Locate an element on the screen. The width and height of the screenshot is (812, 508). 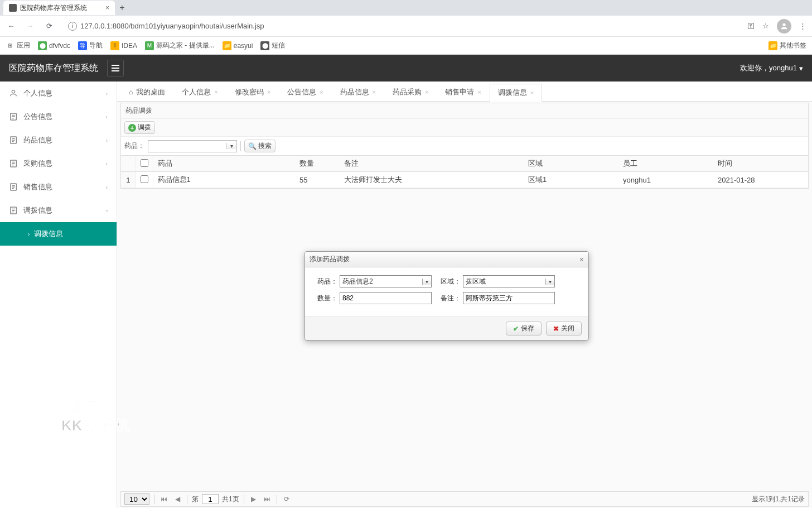
apps-button: ⊞应用 is located at coordinates (18, 46).